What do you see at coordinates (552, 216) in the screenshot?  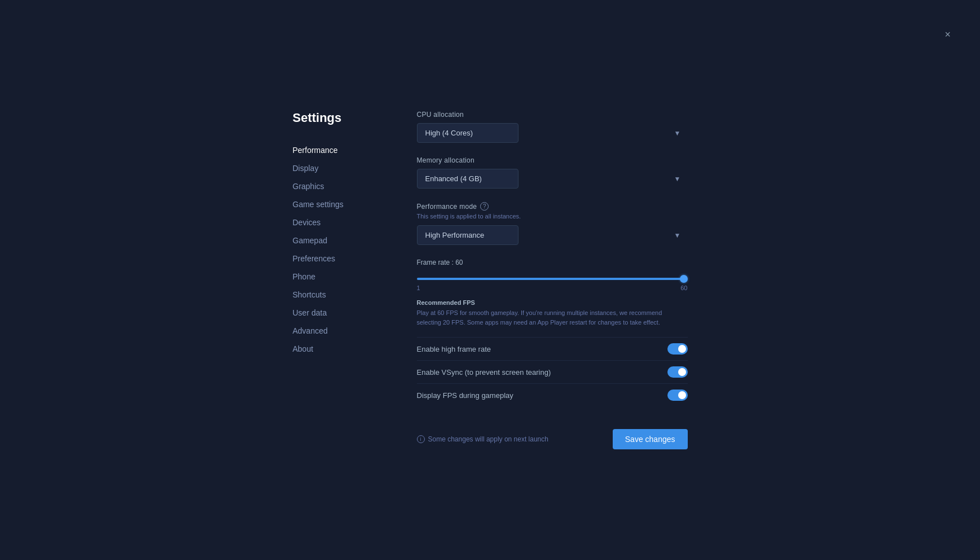 I see `performance-mode-sublabel: This setting is applied to all instances…` at bounding box center [552, 216].